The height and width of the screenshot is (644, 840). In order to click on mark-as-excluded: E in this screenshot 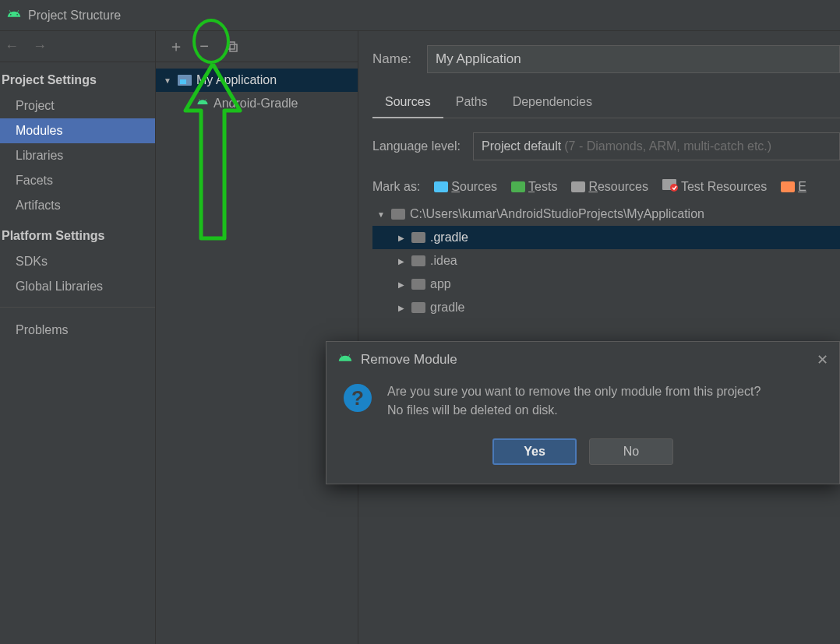, I will do `click(793, 187)`.